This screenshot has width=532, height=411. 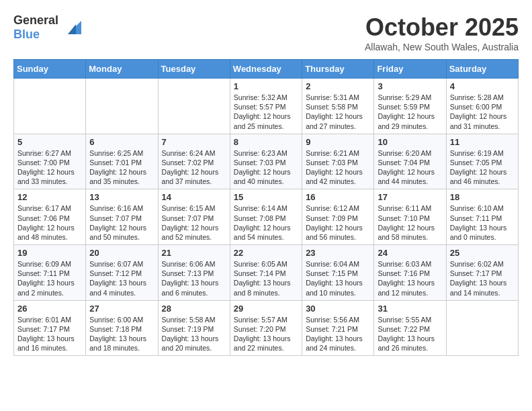 I want to click on logo-text: General Blue, so click(x=36, y=28).